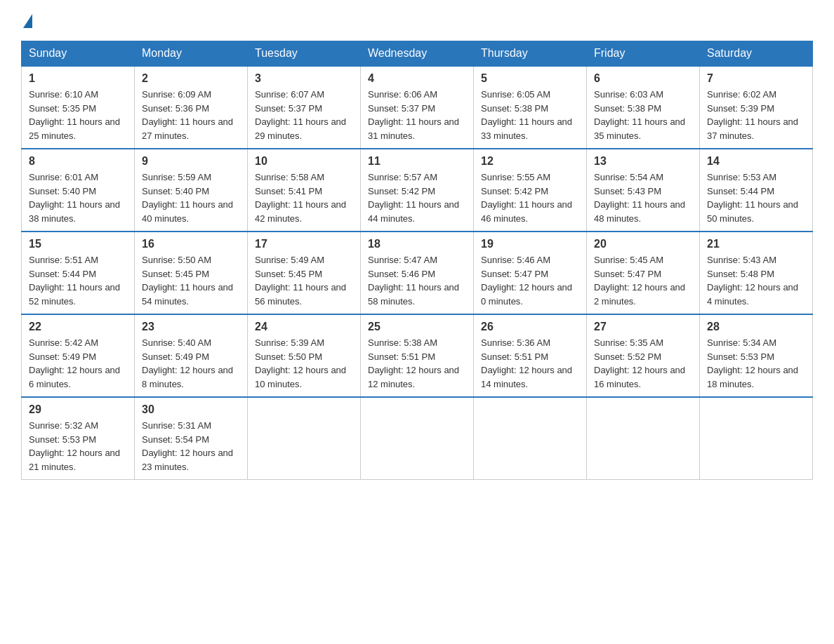  I want to click on day-info: Sunrise: 5:32 AMSunset: 5:53 PMDaylight:…, so click(78, 446).